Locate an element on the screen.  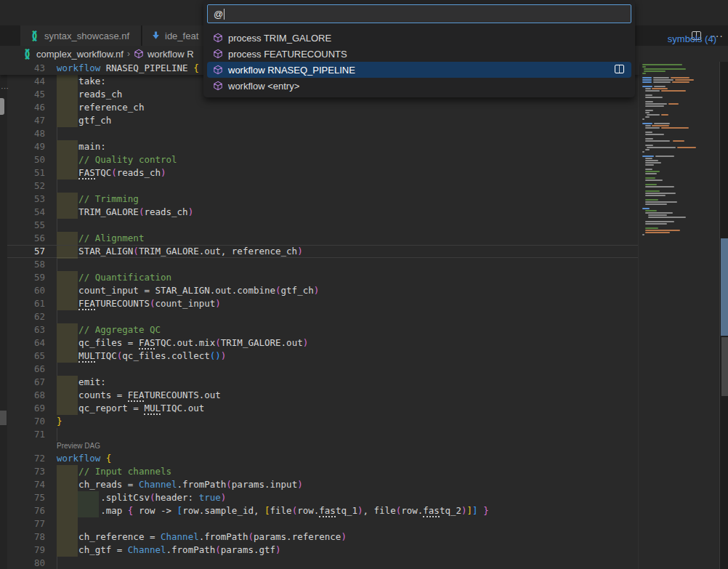
quick-open-query: @ is located at coordinates (218, 15).